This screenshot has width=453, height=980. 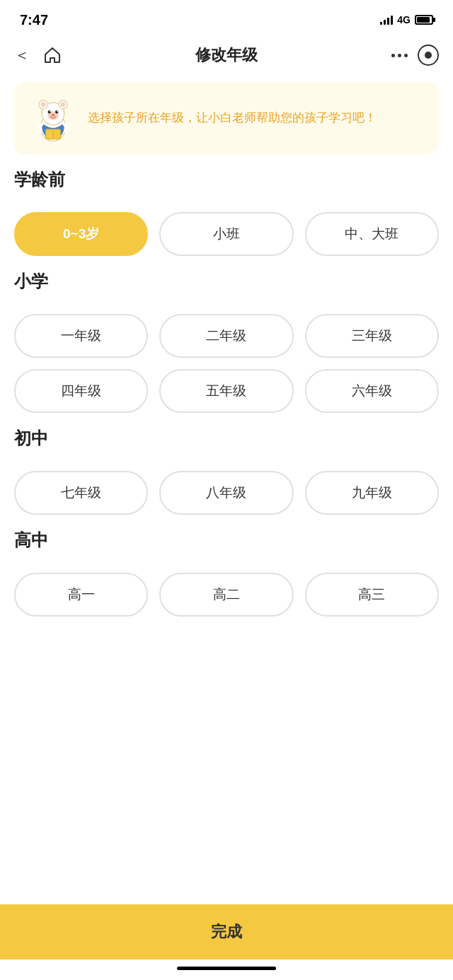 I want to click on grade-btn-小班: 小班, so click(x=226, y=234).